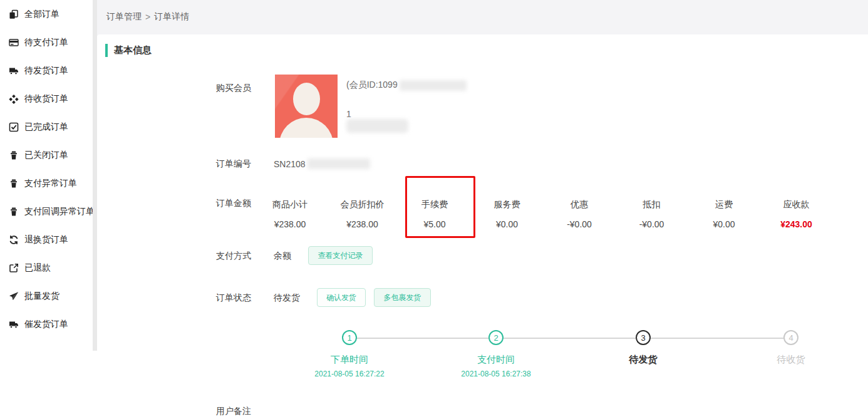  I want to click on avatar-head-shape, so click(307, 99).